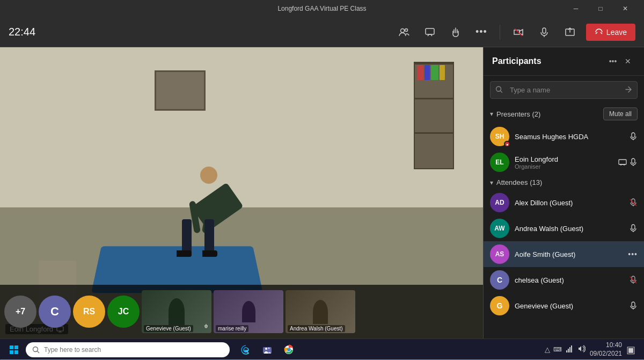 This screenshot has height=360, width=644. Describe the element at coordinates (628, 61) in the screenshot. I see `panel-close-icon: ✕` at that location.